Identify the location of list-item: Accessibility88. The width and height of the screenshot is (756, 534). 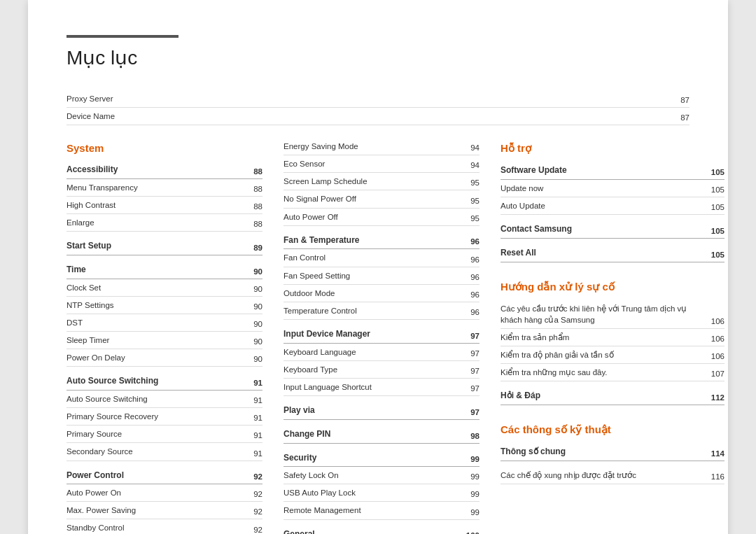
(164, 170).